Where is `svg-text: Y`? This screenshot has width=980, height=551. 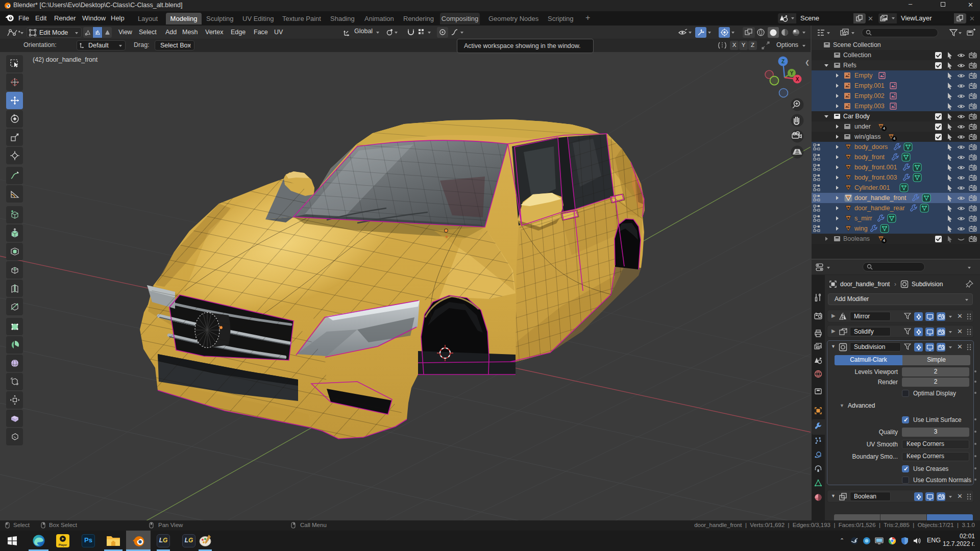
svg-text: Y is located at coordinates (792, 73).